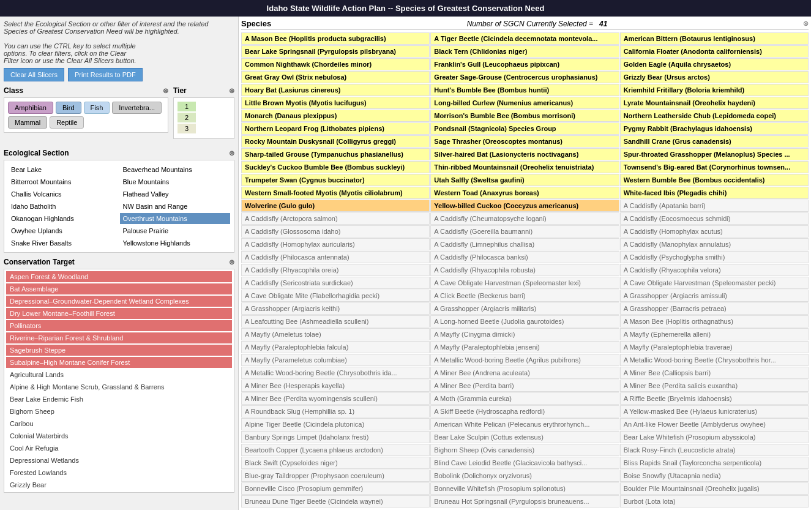  I want to click on species-cell: A Mayfly (Cinygma dimicki), so click(525, 334).